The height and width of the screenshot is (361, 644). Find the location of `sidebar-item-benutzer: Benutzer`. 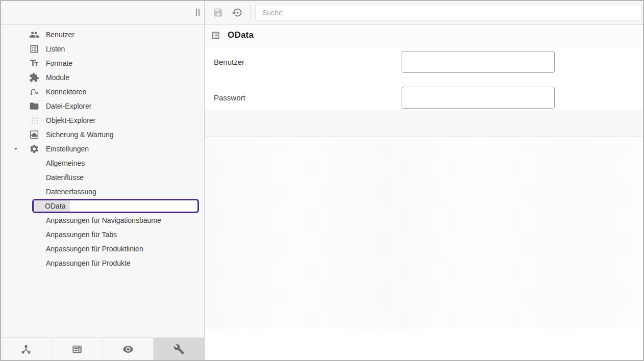

sidebar-item-benutzer: Benutzer is located at coordinates (103, 35).